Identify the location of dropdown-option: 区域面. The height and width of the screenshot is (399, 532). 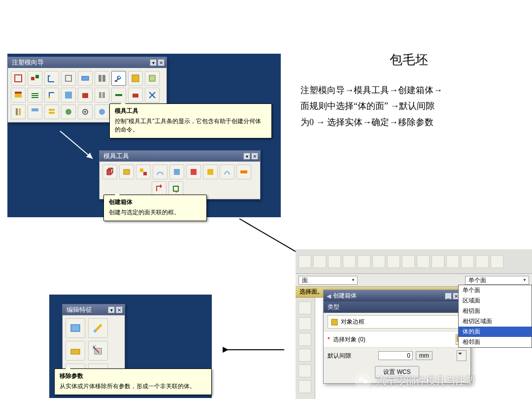
(495, 300).